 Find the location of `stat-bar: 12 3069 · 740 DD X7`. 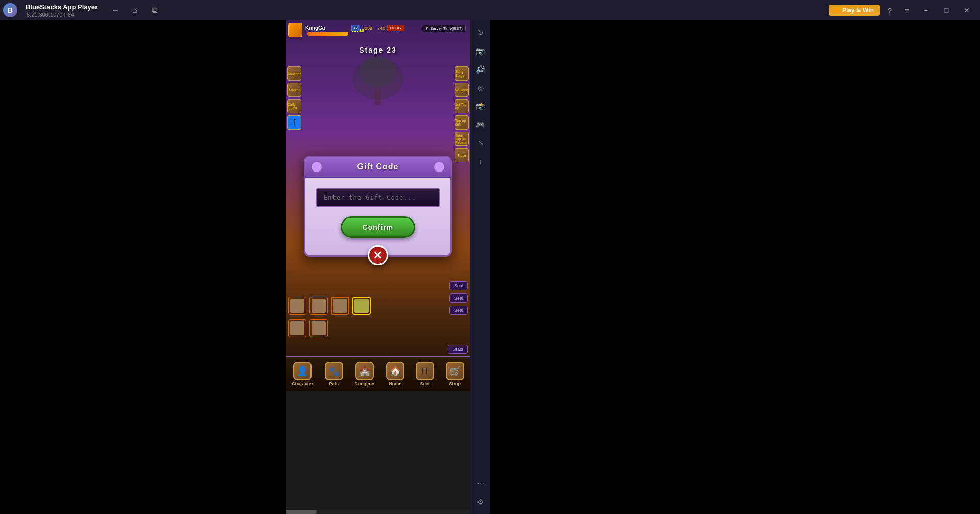

stat-bar: 12 3069 · 740 DD X7 is located at coordinates (378, 28).